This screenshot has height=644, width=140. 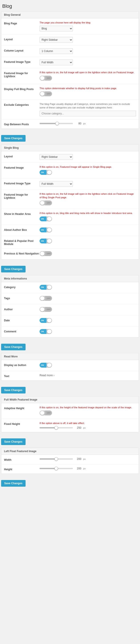 What do you see at coordinates (88, 213) in the screenshot?
I see `field-desc-show-in-header: if this option is on, blog title and blo…` at bounding box center [88, 213].